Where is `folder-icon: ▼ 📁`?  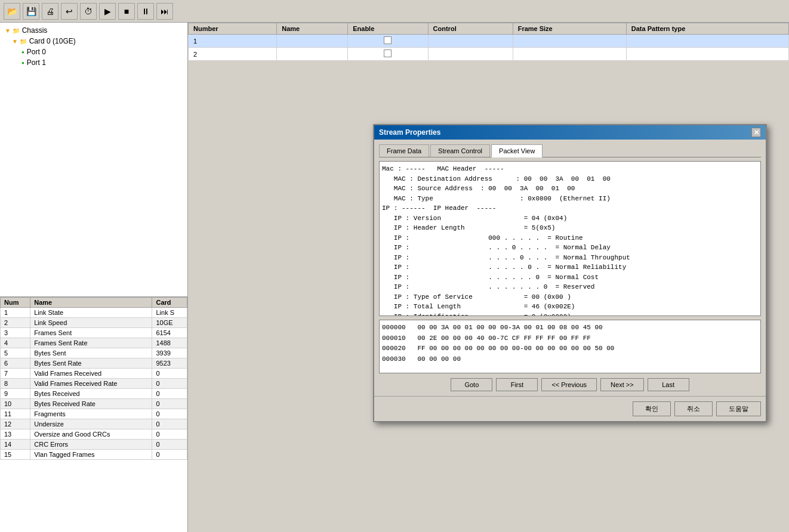 folder-icon: ▼ 📁 is located at coordinates (12, 31).